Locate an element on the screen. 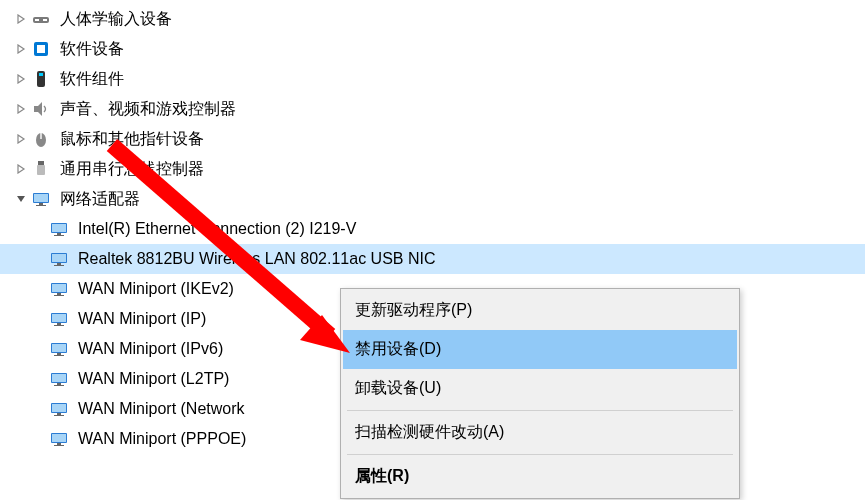 This screenshot has width=865, height=500. chevron-down-icon is located at coordinates (21, 199).